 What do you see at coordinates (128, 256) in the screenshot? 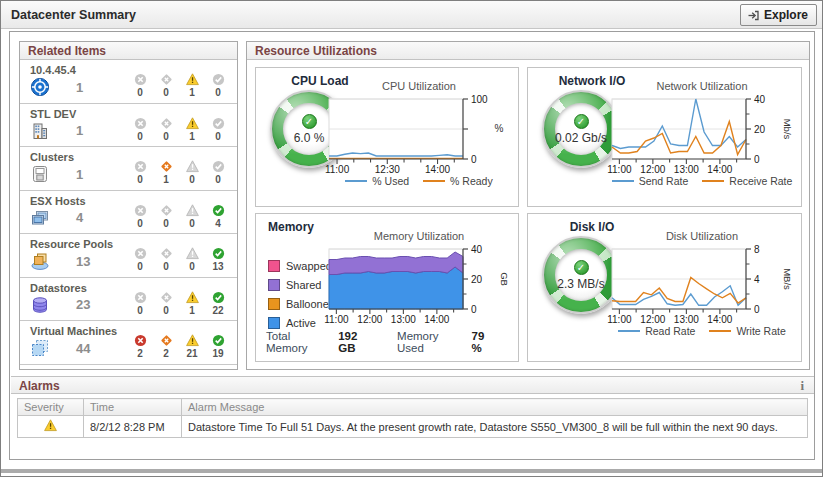
I see `related-item-row: Resource Pools1300013` at bounding box center [128, 256].